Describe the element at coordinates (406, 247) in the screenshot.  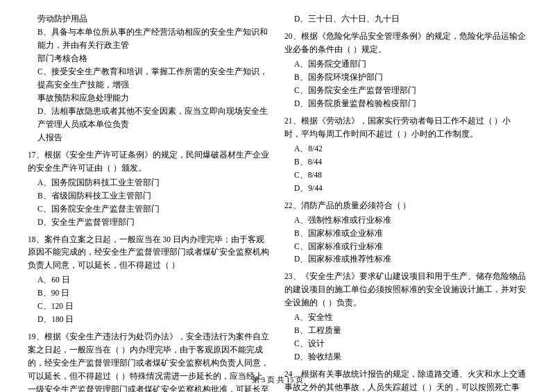
I see `q22-option-c: C、国家标准或行业标准` at that location.